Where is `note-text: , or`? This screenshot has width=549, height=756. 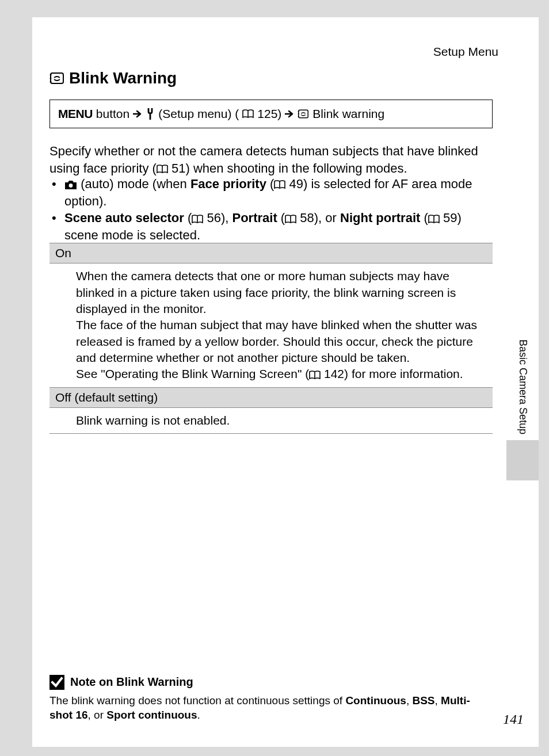 note-text: , or is located at coordinates (98, 715).